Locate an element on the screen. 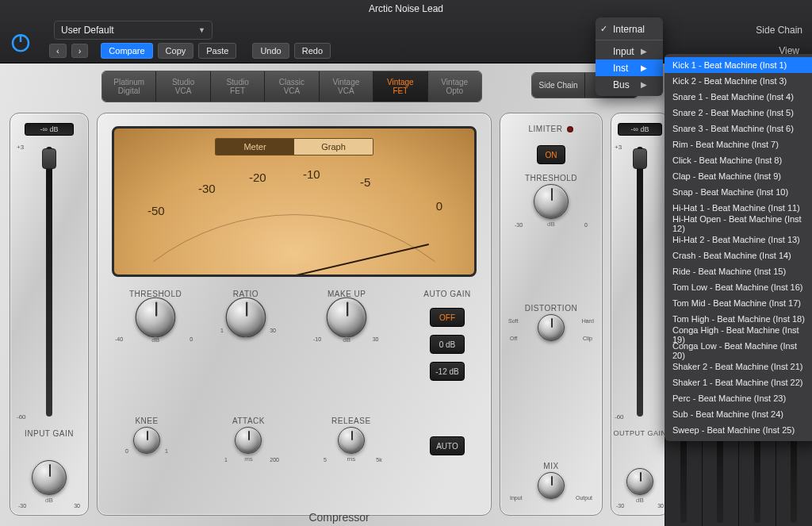 The width and height of the screenshot is (812, 526). limiter-led-icon is located at coordinates (570, 129).